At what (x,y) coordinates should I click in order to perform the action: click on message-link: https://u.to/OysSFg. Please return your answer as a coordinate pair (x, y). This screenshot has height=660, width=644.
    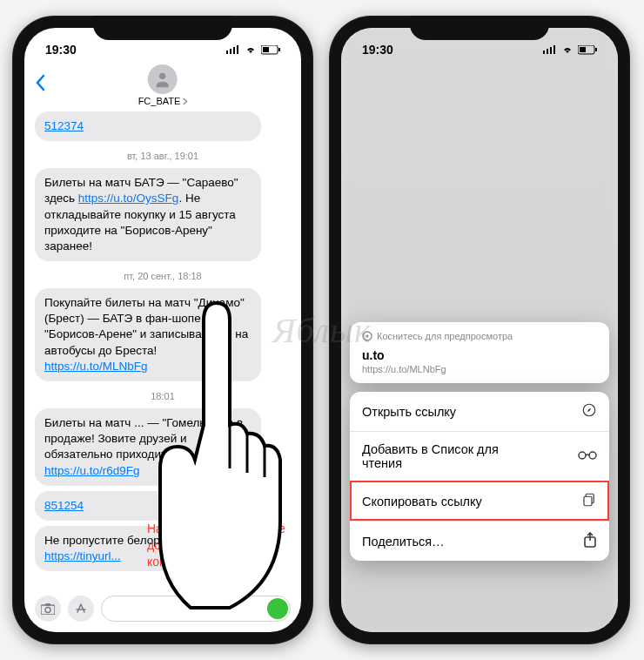
    Looking at the image, I should click on (129, 199).